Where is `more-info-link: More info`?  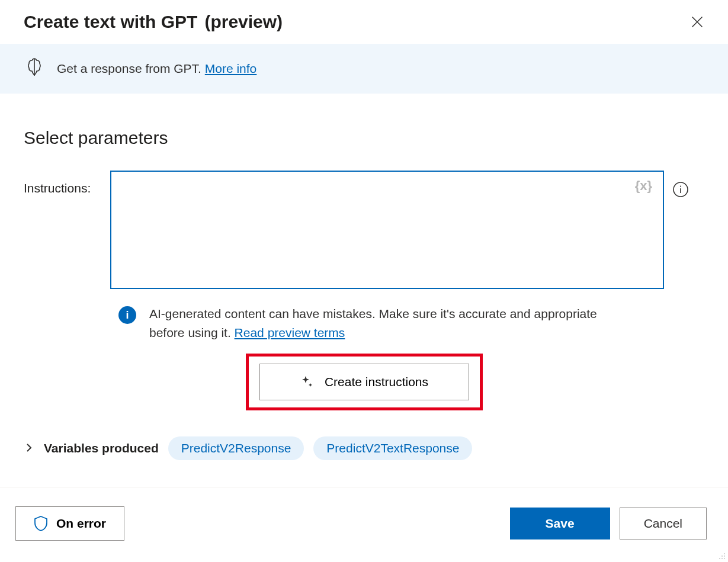
more-info-link: More info is located at coordinates (231, 69).